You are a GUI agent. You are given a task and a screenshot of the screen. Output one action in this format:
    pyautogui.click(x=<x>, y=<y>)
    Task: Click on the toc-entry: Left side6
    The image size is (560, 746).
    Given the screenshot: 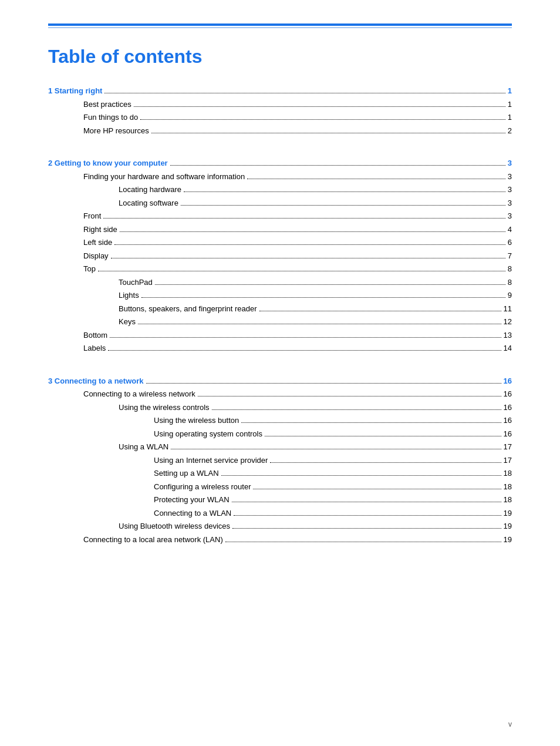 What is the action you would take?
    pyautogui.click(x=280, y=243)
    